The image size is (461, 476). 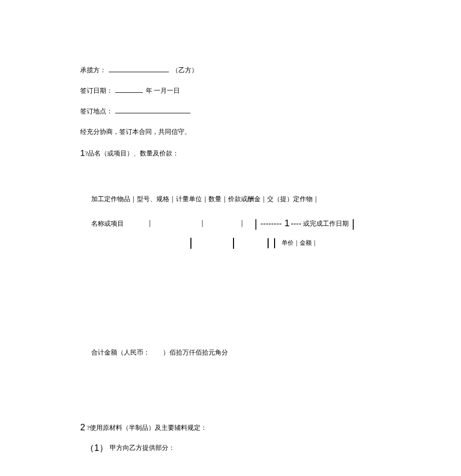 What do you see at coordinates (139, 69) in the screenshot?
I see `contractor-blank` at bounding box center [139, 69].